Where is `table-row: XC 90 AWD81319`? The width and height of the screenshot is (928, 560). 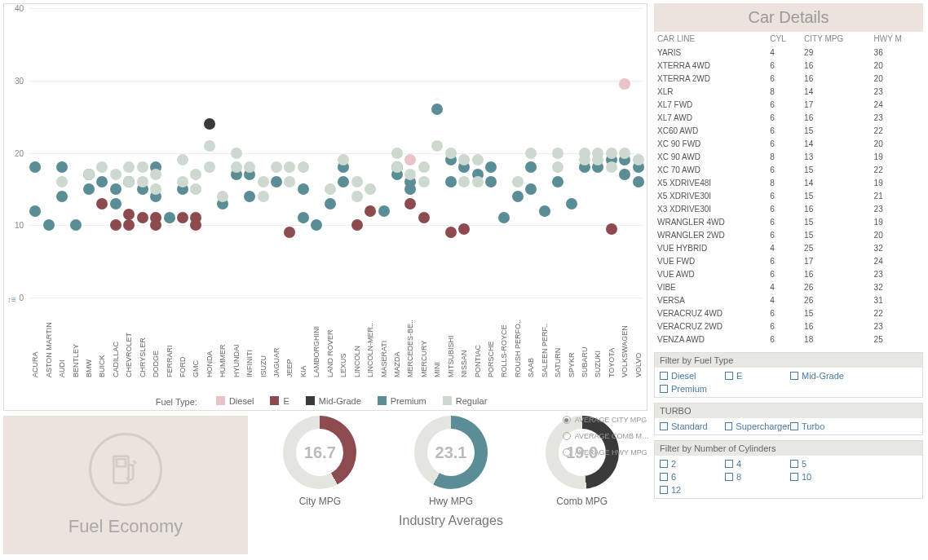 table-row: XC 90 AWD81319 is located at coordinates (789, 157).